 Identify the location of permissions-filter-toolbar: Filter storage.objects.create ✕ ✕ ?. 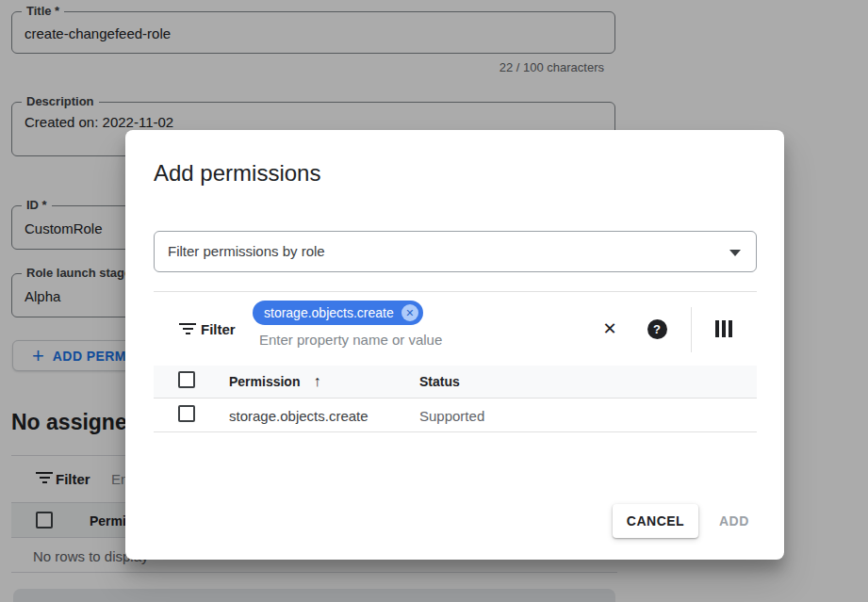
(455, 328).